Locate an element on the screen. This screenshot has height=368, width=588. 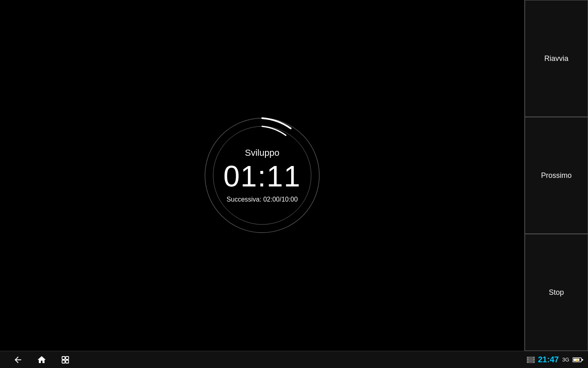
battery-icon: ⚡ is located at coordinates (578, 360).